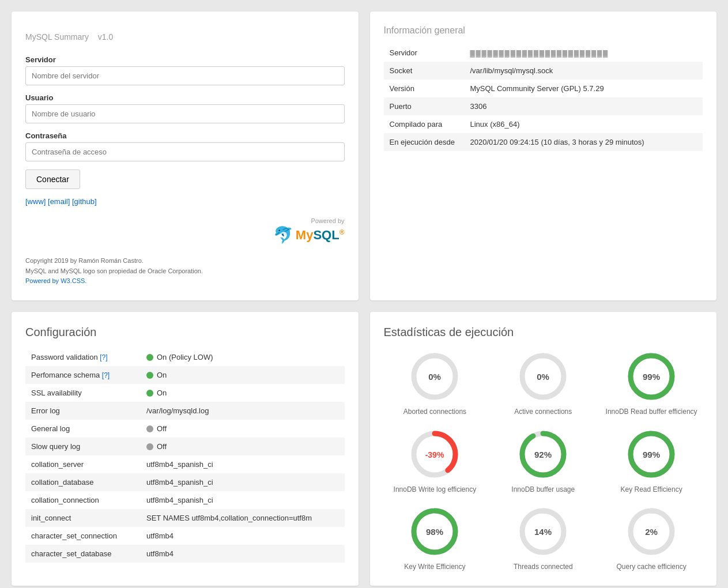  What do you see at coordinates (544, 97) in the screenshot?
I see `info-table: Servidor▓▓▓▓▓▓▓▓▓▓▓▓▓▓▓▓▓▓▓▓▓▓▓▓Socket/v…` at bounding box center [544, 97].